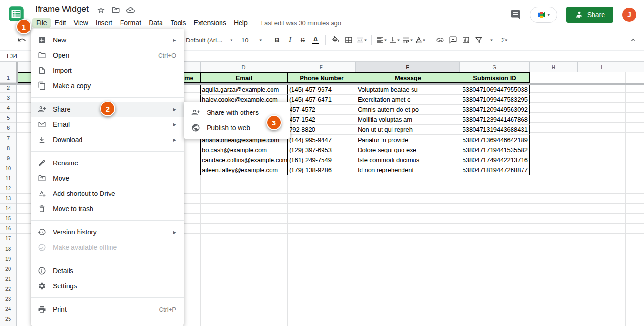 Image resolution: width=644 pixels, height=326 pixels. What do you see at coordinates (515, 15) in the screenshot?
I see `comment-history-icon` at bounding box center [515, 15].